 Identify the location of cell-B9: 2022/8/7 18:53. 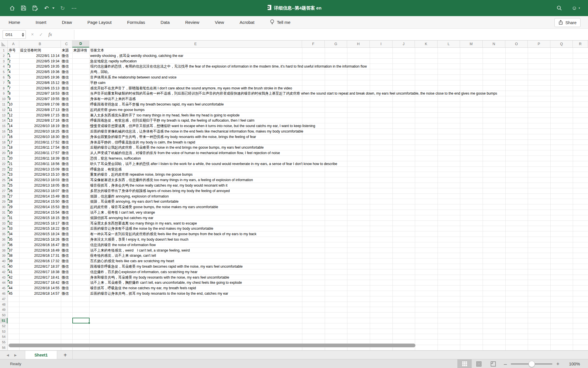
(40, 94).